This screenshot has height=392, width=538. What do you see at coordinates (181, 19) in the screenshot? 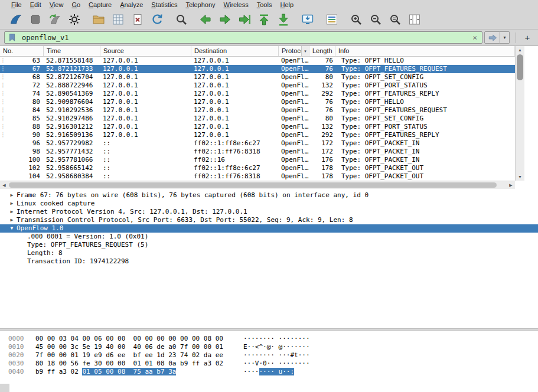
I see `find-packet-icon` at bounding box center [181, 19].